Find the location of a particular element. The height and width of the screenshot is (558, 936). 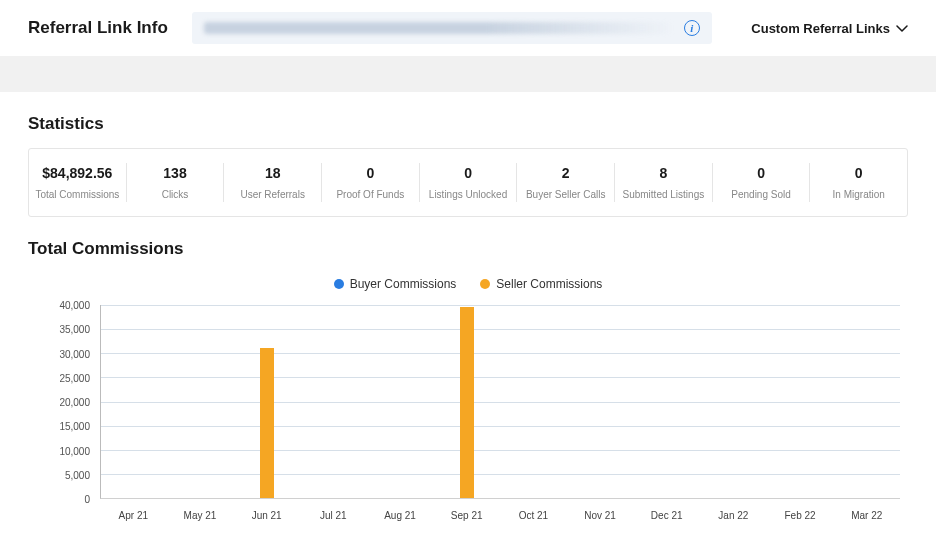

stat-value: $84,892.56 is located at coordinates (78, 173).